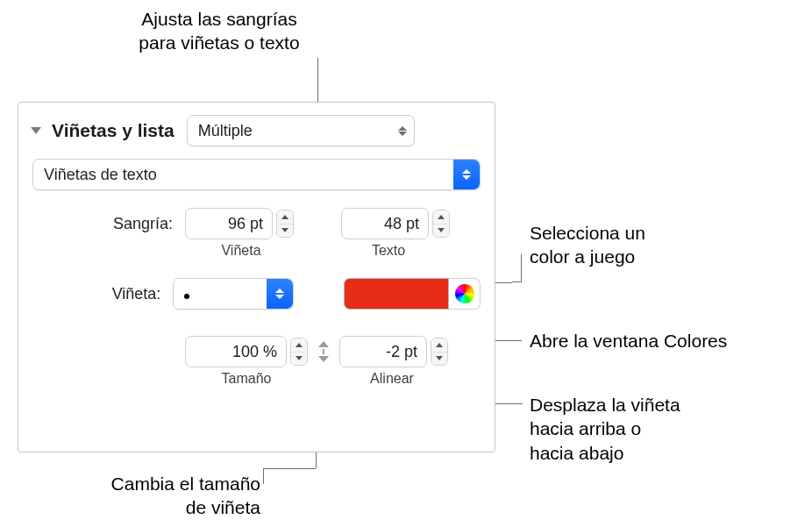 This screenshot has height=527, width=812. Describe the element at coordinates (324, 352) in the screenshot. I see `vertical-arrows-icon` at that location.